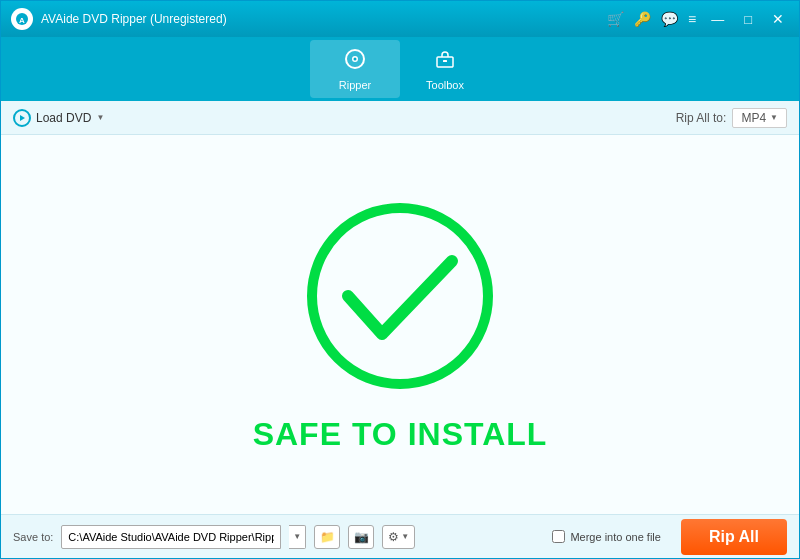 The height and width of the screenshot is (559, 800). What do you see at coordinates (400, 536) in the screenshot?
I see `bottom-bar: Save to: ▼ 📁 📷 ⚙ ▼ Merge into one file R…` at bounding box center [400, 536].